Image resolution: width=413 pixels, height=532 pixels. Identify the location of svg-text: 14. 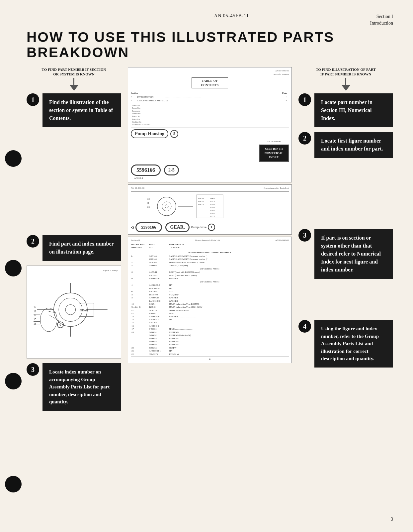
(35, 316).